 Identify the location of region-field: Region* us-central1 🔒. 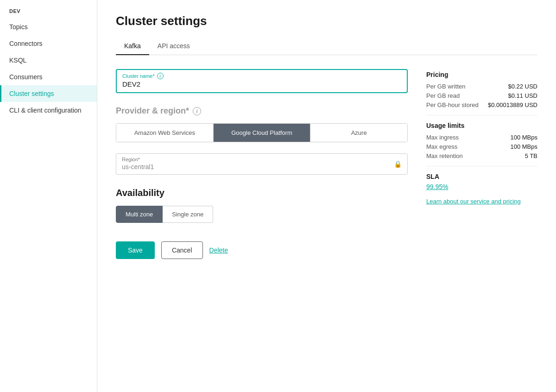
(262, 164).